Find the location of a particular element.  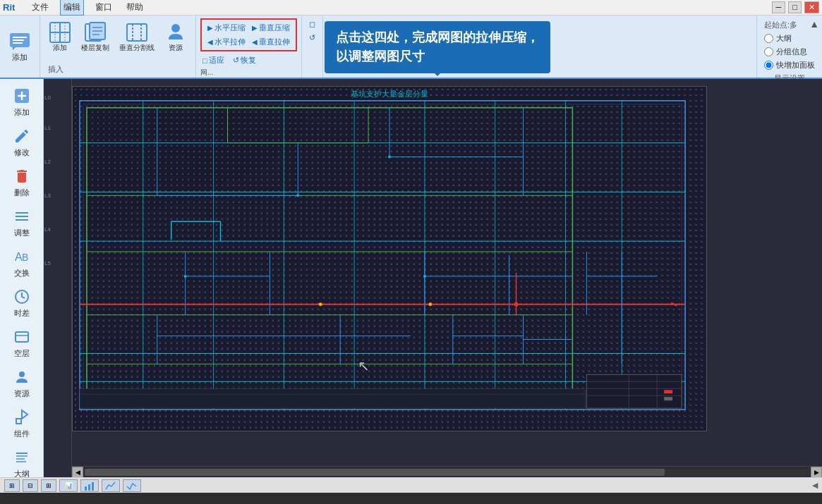

ribbon-extra-section: ◻ ↺ is located at coordinates (313, 47).